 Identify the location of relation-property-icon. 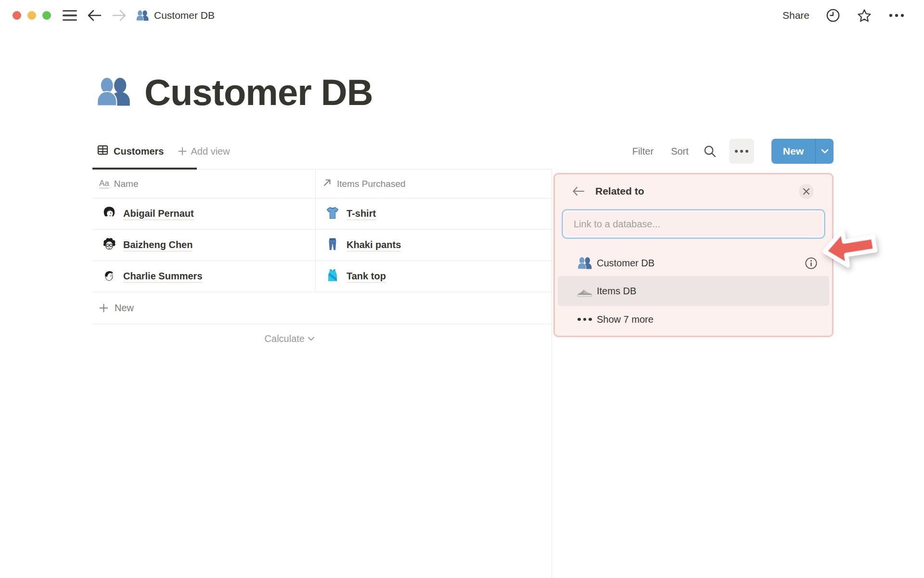
(327, 184).